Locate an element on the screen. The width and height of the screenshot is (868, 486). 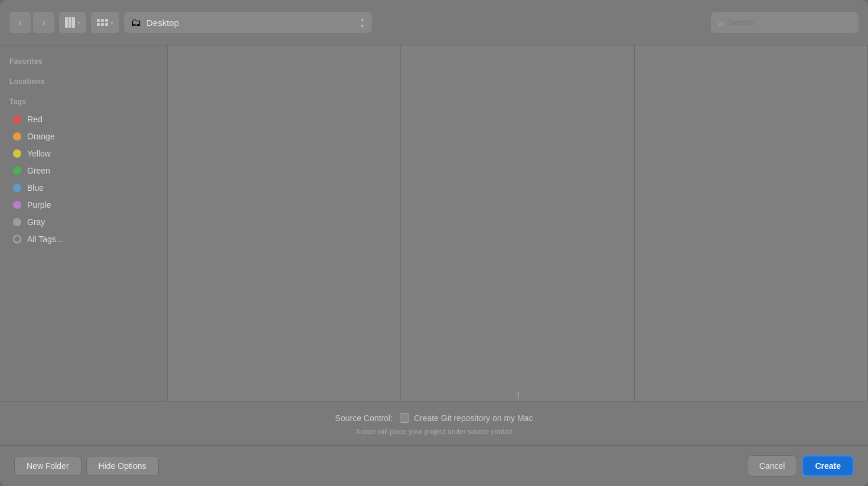
forward-button: › is located at coordinates (44, 22).